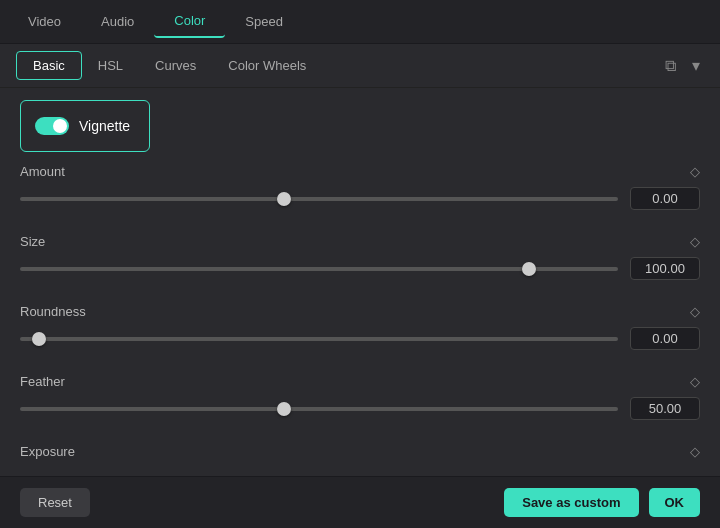 This screenshot has height=528, width=720. What do you see at coordinates (360, 172) in the screenshot?
I see `amount-label-row: Amount ◇` at bounding box center [360, 172].